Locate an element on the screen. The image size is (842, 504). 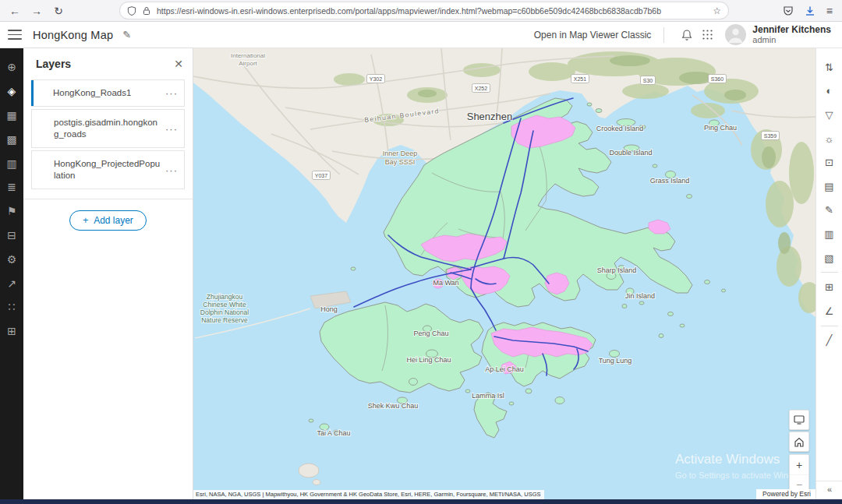
tracking-shield-icon is located at coordinates (132, 11).